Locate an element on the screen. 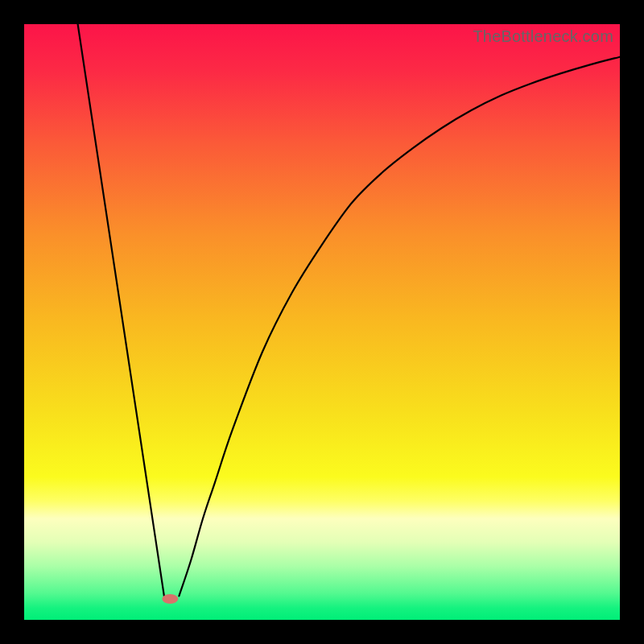 This screenshot has height=644, width=644. minimum-marker is located at coordinates (170, 599).